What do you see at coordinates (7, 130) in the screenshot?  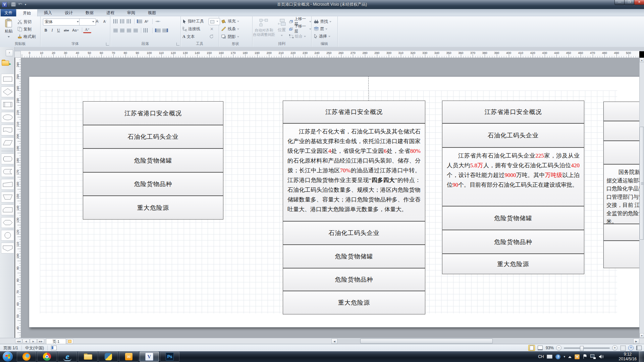 I see `stencil-shape-document` at bounding box center [7, 130].